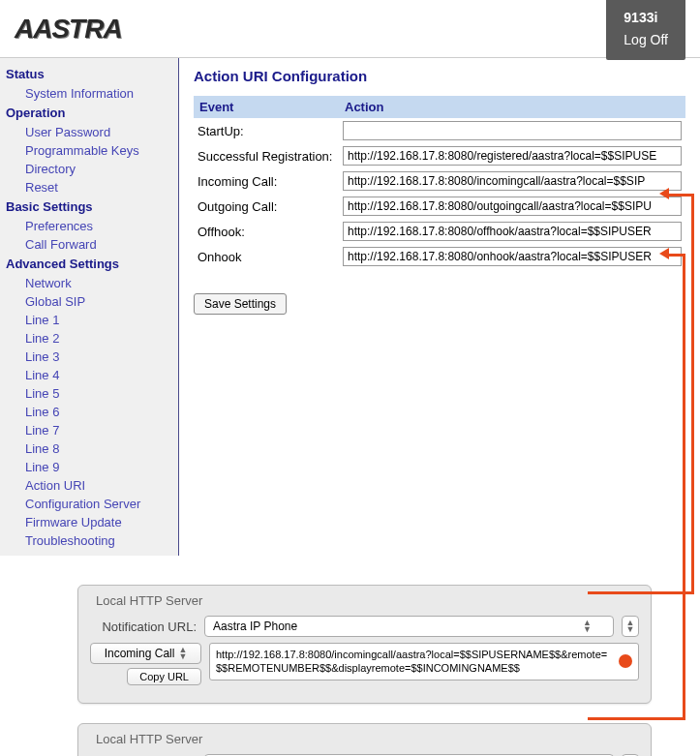 Image resolution: width=700 pixels, height=756 pixels. What do you see at coordinates (266, 257) in the screenshot?
I see `event-label: Onhook` at bounding box center [266, 257].